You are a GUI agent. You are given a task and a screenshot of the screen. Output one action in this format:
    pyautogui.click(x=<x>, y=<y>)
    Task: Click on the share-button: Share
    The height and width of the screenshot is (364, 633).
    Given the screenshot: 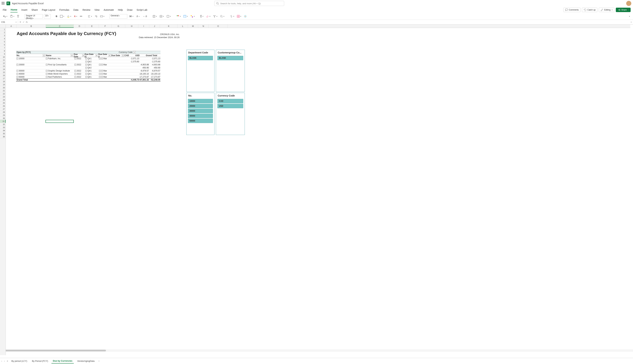 What is the action you would take?
    pyautogui.click(x=623, y=10)
    